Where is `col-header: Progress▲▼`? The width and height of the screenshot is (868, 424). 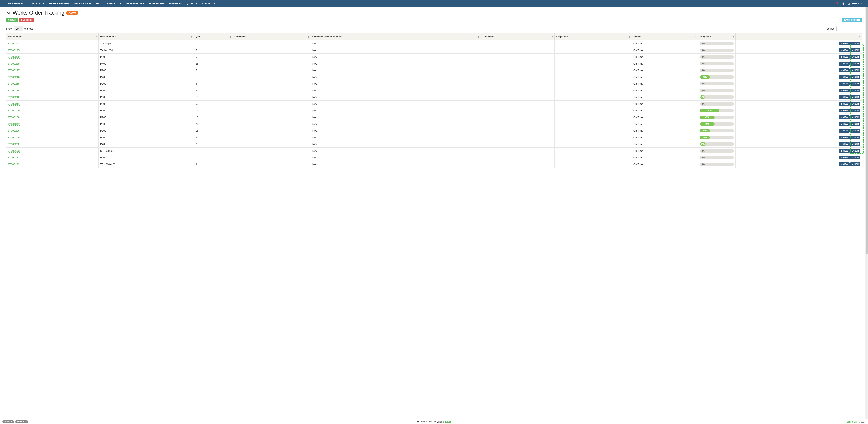 col-header: Progress▲▼ is located at coordinates (717, 36).